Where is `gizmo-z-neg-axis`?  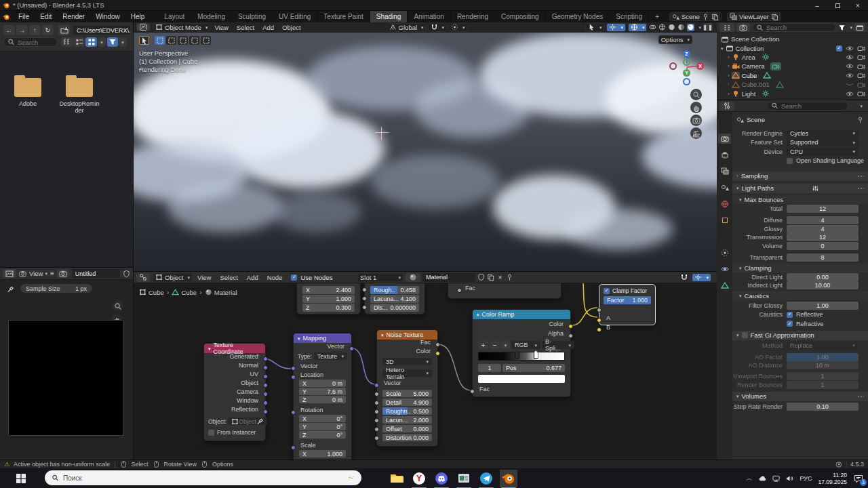 gizmo-z-neg-axis is located at coordinates (686, 81).